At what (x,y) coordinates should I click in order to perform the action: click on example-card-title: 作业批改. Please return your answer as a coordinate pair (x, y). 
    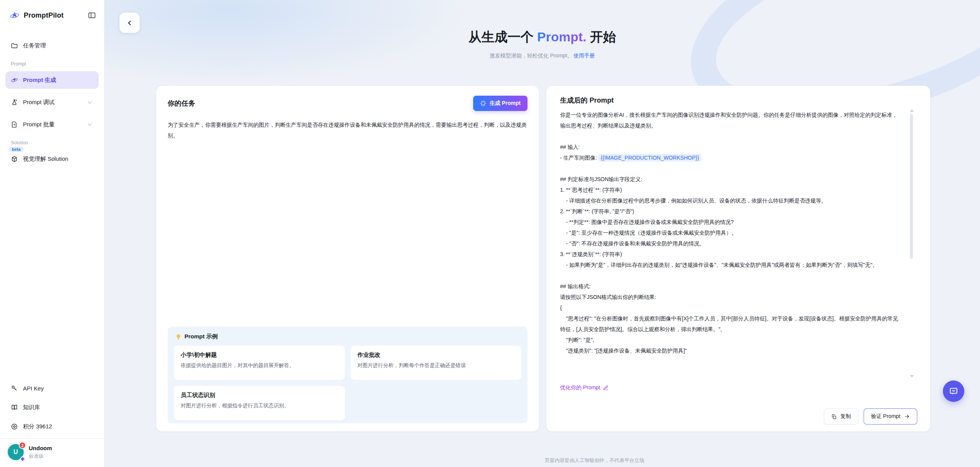
    Looking at the image, I should click on (436, 355).